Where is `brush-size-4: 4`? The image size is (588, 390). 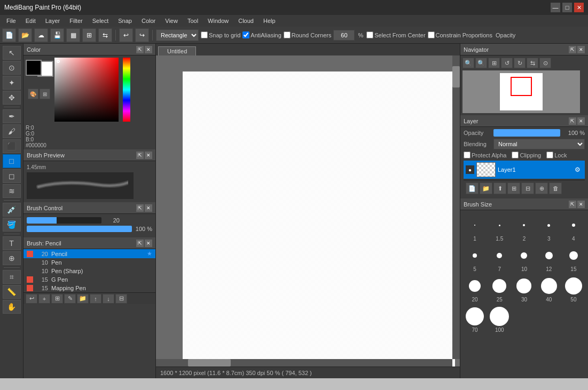 brush-size-4: 4 is located at coordinates (574, 228).